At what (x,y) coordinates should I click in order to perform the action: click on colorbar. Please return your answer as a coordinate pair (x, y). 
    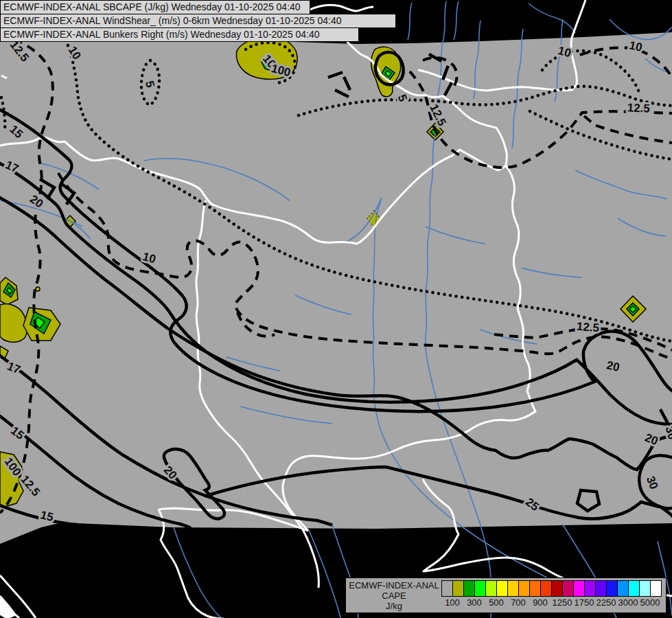
    Looking at the image, I should click on (552, 588).